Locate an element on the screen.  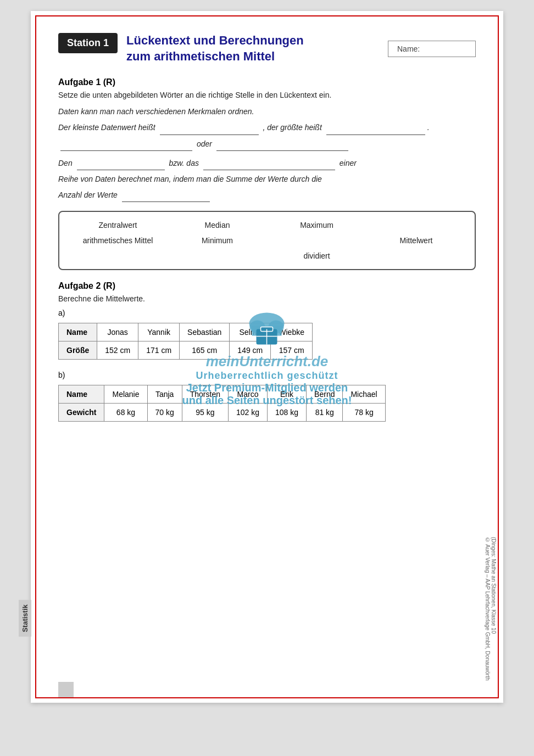
table-cell: 78 kg is located at coordinates (364, 413).